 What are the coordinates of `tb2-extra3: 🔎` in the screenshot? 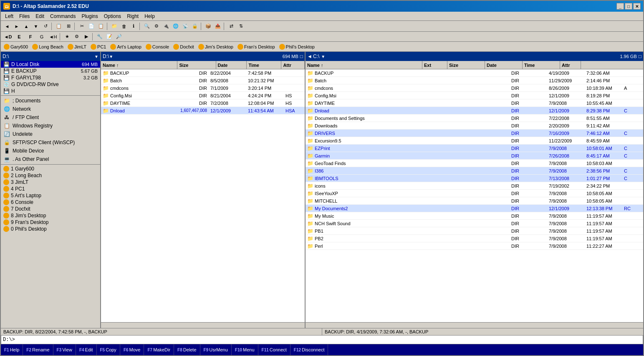 It's located at (119, 37).